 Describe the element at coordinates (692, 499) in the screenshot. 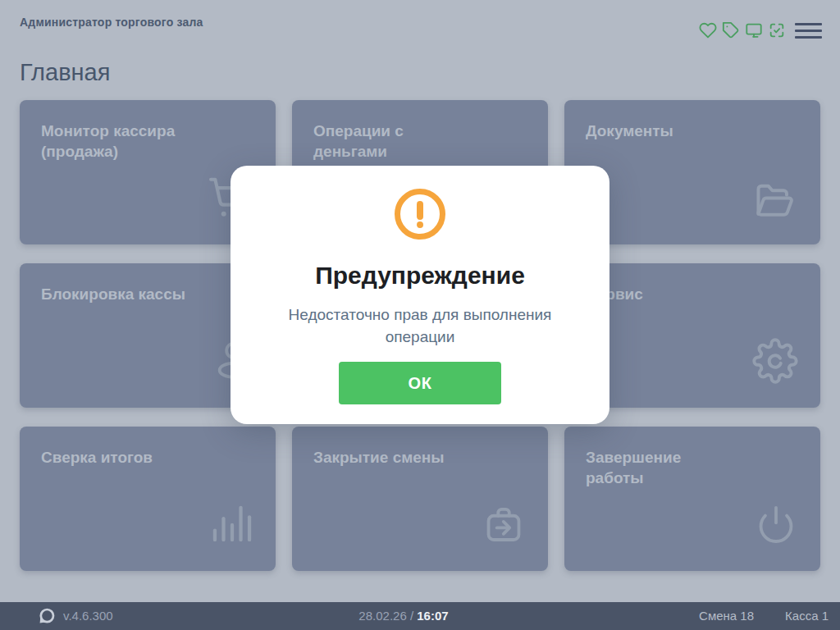

I see `tile-shutdown: Завершение работы` at that location.